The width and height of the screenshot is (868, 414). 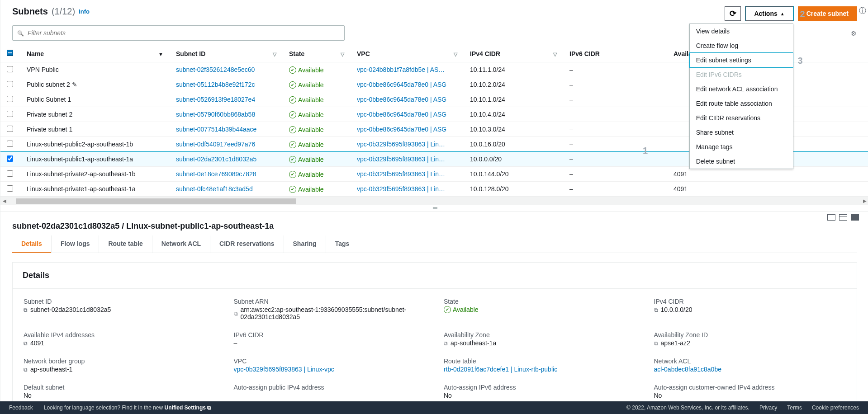 I want to click on menu-item: Edit route table association, so click(x=741, y=104).